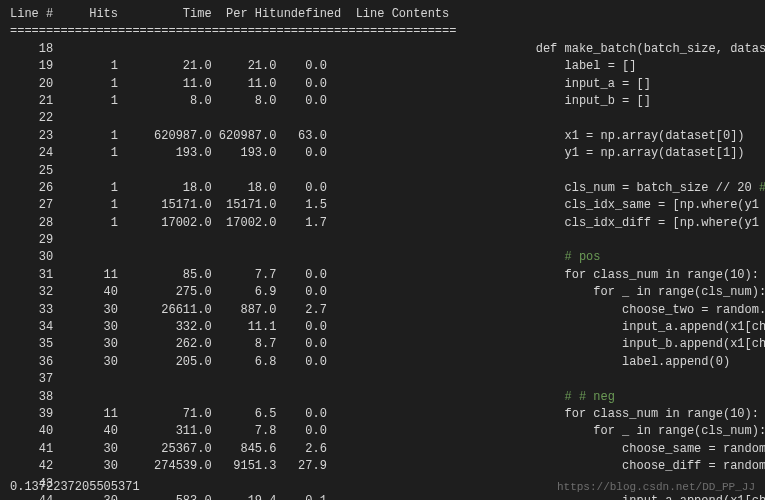 The image size is (765, 500). What do you see at coordinates (176, 431) in the screenshot?
I see `row-stats: 40 40 311.0 7.8 0.0` at bounding box center [176, 431].